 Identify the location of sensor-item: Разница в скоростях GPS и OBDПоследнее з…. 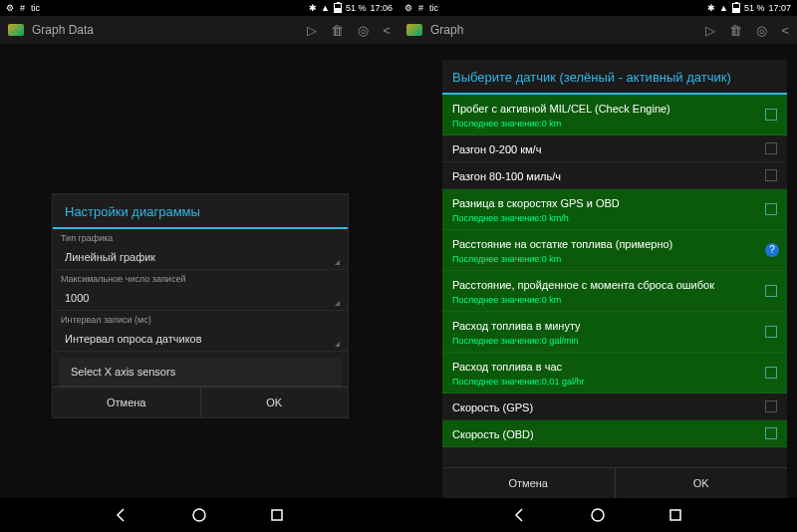
(615, 209).